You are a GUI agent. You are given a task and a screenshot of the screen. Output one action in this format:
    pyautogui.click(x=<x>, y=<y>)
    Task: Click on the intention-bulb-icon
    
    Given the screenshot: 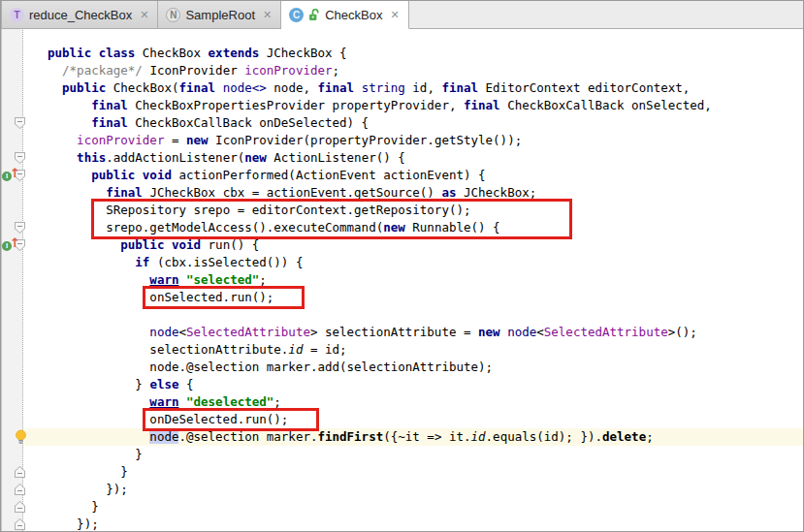 What is the action you would take?
    pyautogui.click(x=21, y=439)
    